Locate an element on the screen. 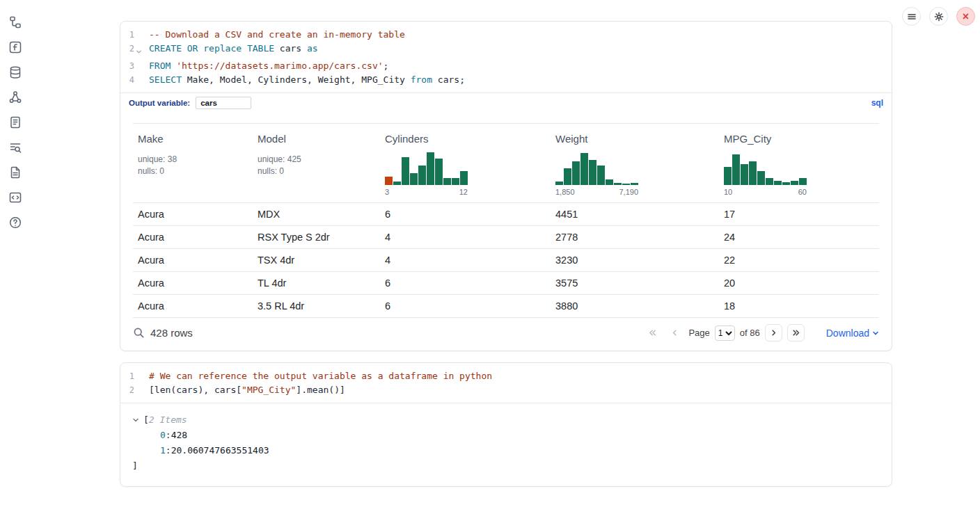 The height and width of the screenshot is (507, 980). table-cell: RSX Type S 2dr is located at coordinates (316, 238).